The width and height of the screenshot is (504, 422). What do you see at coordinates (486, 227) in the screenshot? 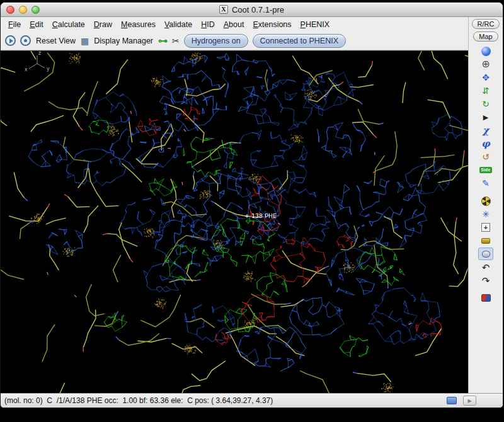
I see `add-residue-glyph: +` at bounding box center [486, 227].